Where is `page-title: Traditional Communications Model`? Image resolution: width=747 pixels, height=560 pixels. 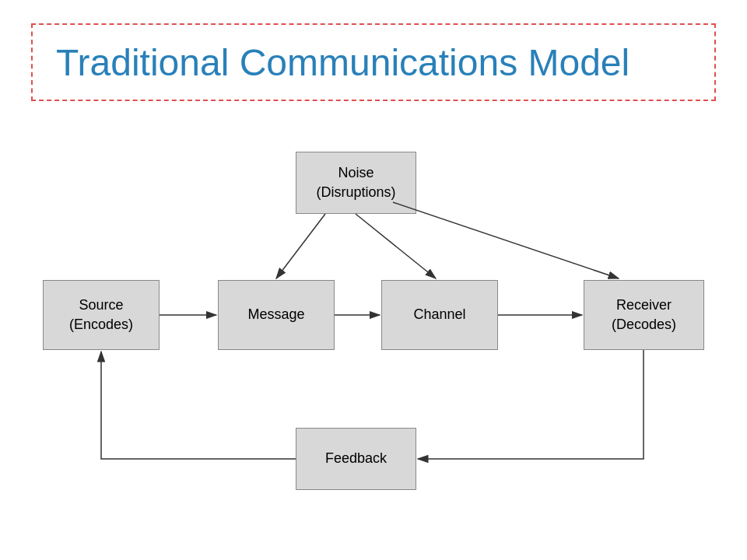 page-title: Traditional Communications Model is located at coordinates (342, 62).